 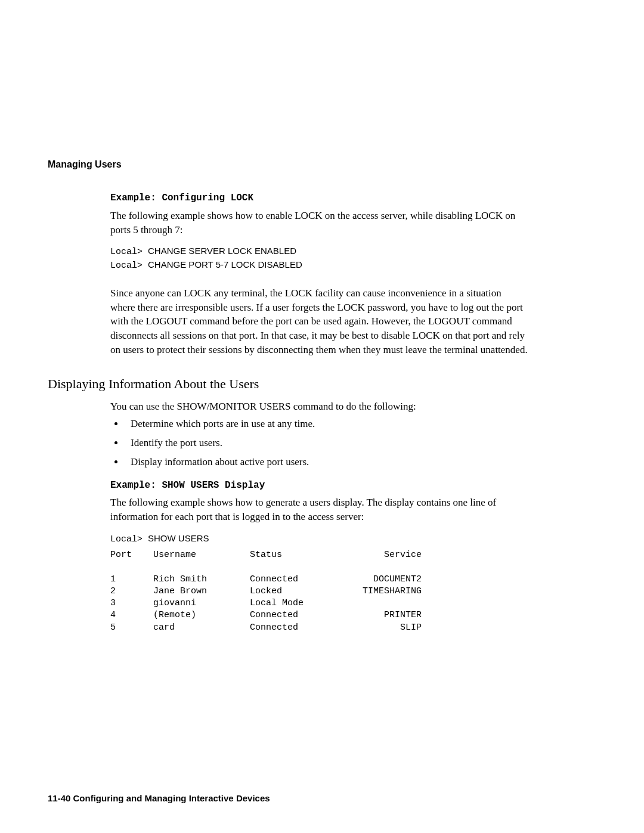 What do you see at coordinates (159, 798) in the screenshot?
I see `page-footer: 11-40 Configuring and Managing Interacti…` at bounding box center [159, 798].